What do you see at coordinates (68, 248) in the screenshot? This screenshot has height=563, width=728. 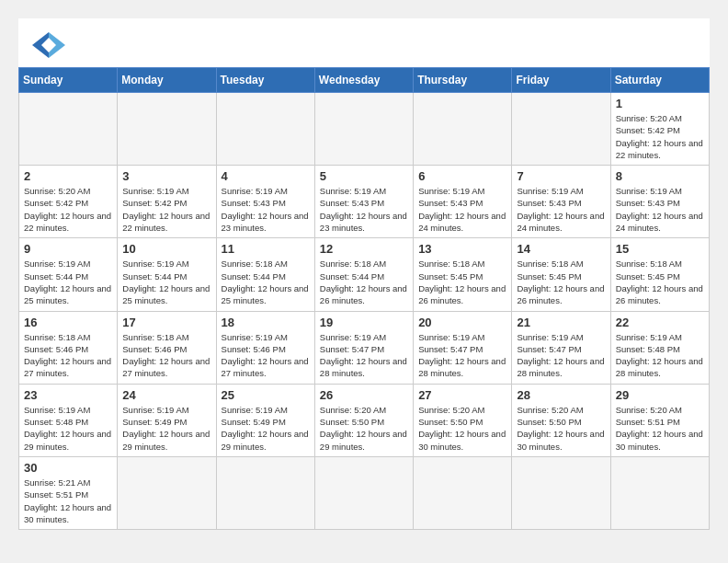 I see `day-number: 9` at bounding box center [68, 248].